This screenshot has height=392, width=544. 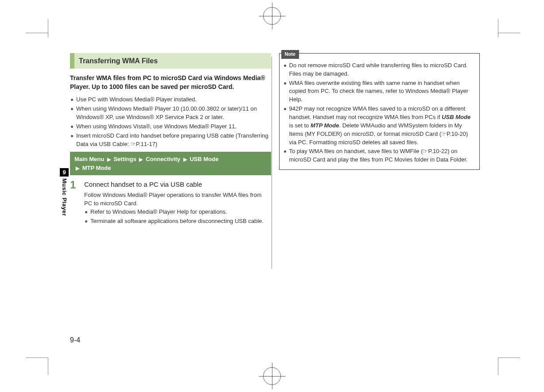 What do you see at coordinates (41, 364) in the screenshot?
I see `crop-bottom-left` at bounding box center [41, 364].